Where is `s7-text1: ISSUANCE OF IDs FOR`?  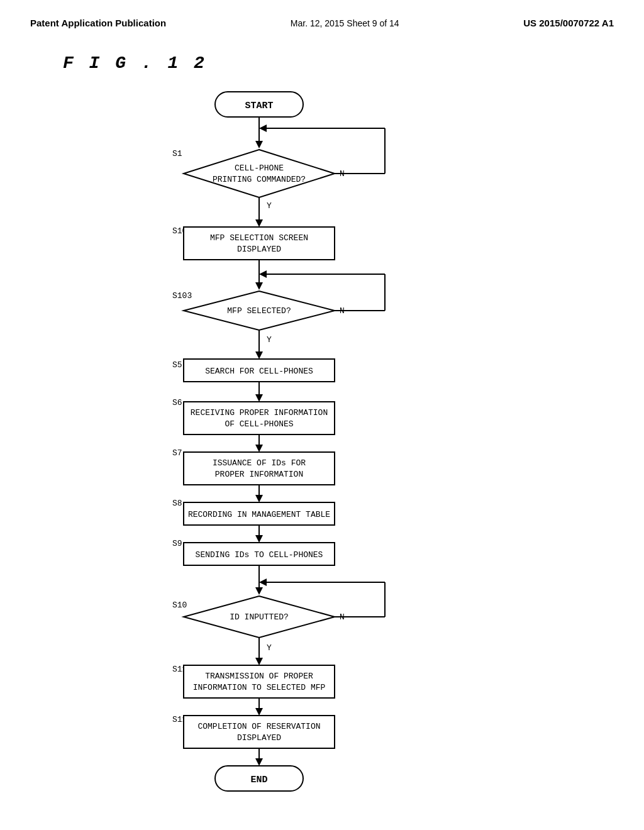
s7-text1: ISSUANCE OF IDs FOR is located at coordinates (259, 463).